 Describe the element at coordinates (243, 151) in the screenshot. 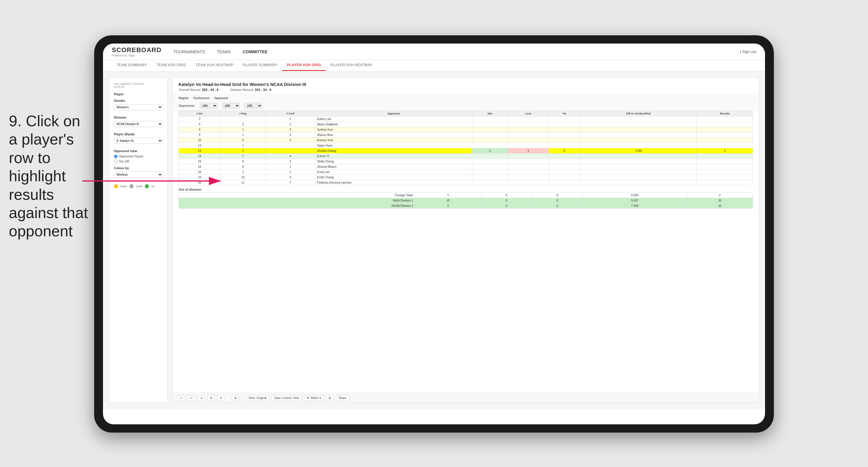

I see `cell-reg: 1` at that location.